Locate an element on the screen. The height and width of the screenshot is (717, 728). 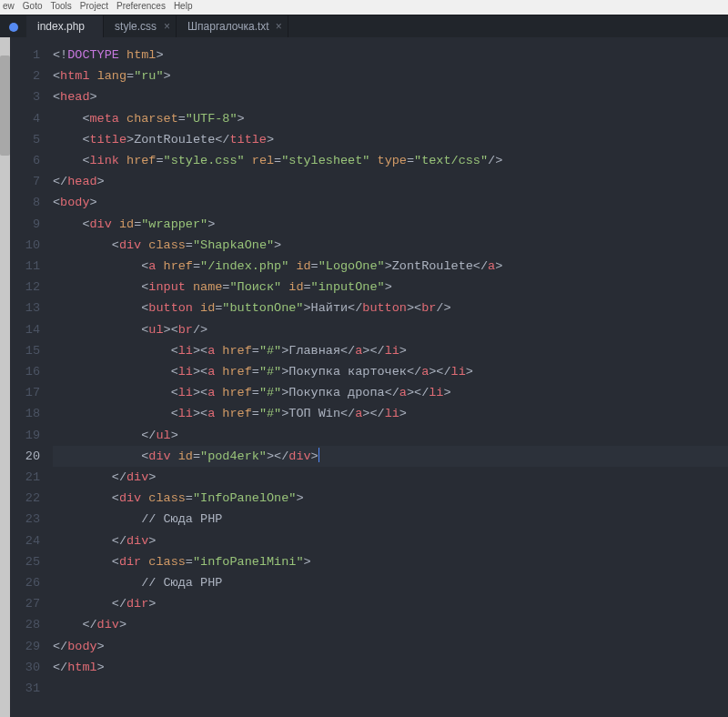
line-number: 10 is located at coordinates (25, 246).